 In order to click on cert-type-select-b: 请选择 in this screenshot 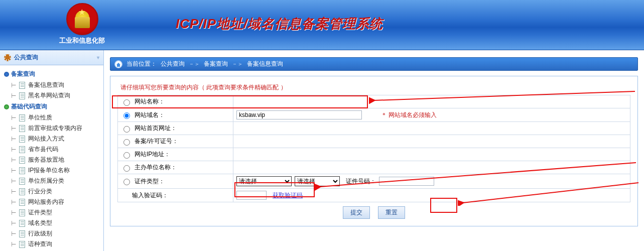, I will do `click(317, 181)`.